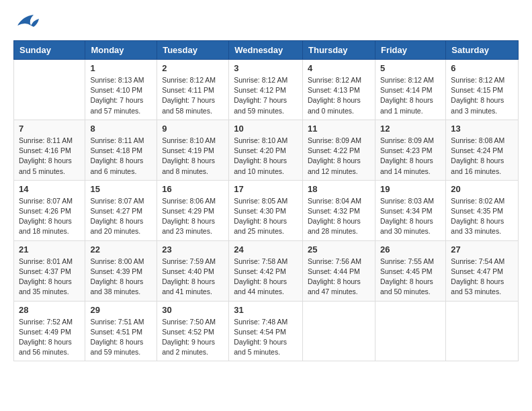  What do you see at coordinates (266, 337) in the screenshot?
I see `day-info: Sunrise: 7:48 AM Sunset: 4:54 PM Dayligh…` at bounding box center [266, 337].